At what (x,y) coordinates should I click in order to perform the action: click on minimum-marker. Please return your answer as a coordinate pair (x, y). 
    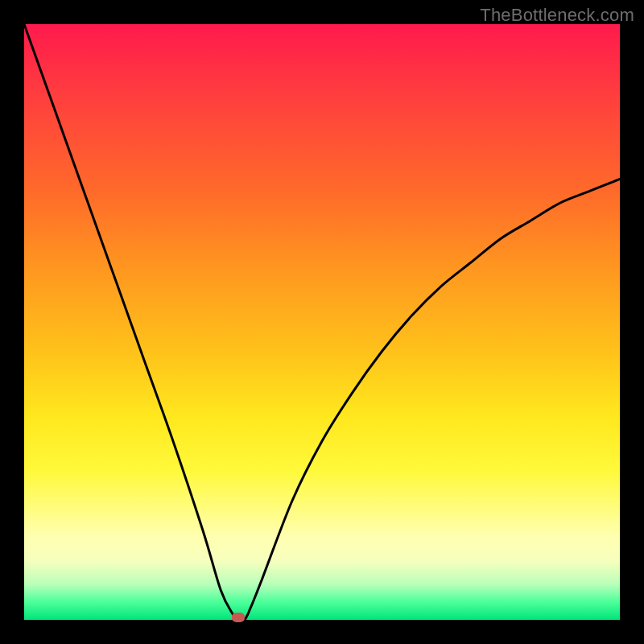
    Looking at the image, I should click on (238, 617).